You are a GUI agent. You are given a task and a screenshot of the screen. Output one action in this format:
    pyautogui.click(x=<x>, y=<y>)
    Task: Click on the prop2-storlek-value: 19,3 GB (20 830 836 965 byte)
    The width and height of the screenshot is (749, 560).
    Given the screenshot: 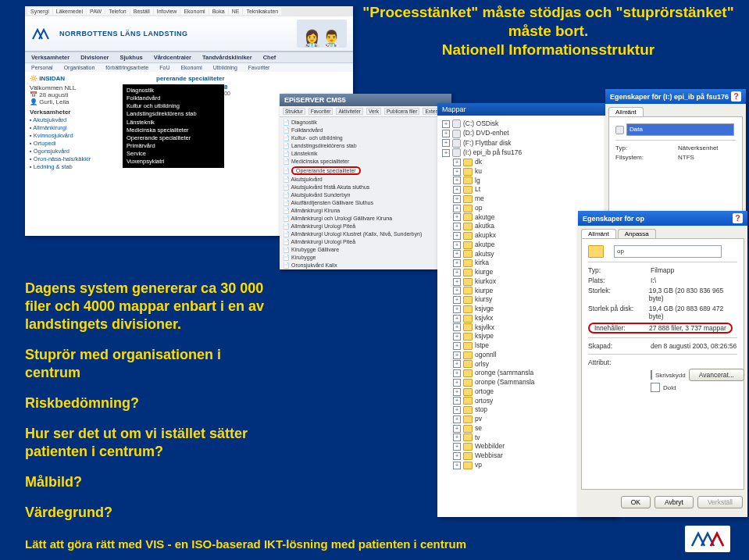 What is the action you would take?
    pyautogui.click(x=694, y=294)
    